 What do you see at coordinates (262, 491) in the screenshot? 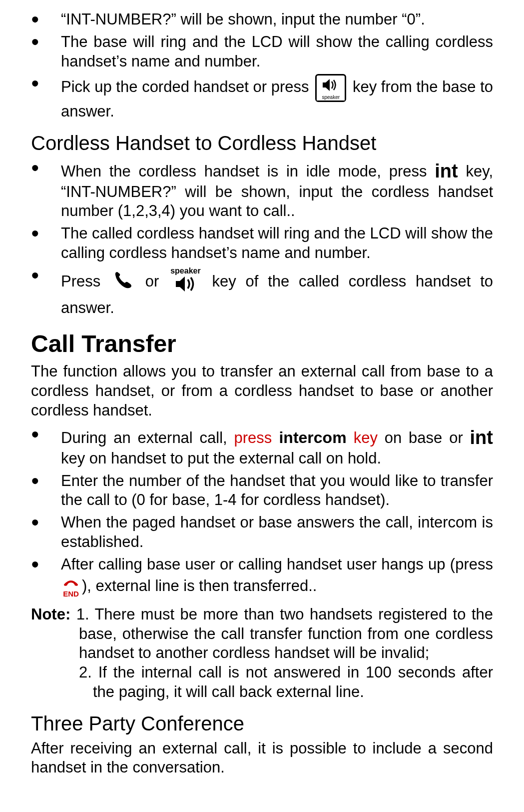
I see `list-item: Enter the number of the handset that you…` at bounding box center [262, 491].